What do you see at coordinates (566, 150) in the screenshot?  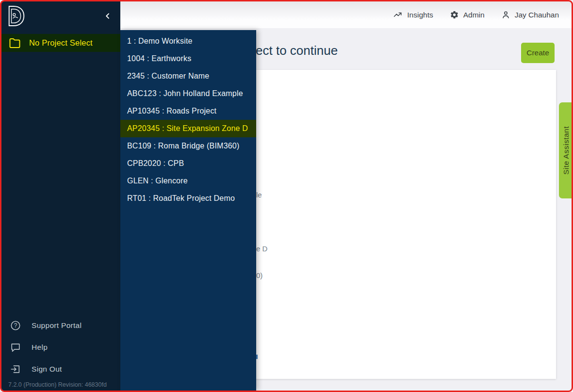 I see `site-assistant-label: Site Assistant` at bounding box center [566, 150].